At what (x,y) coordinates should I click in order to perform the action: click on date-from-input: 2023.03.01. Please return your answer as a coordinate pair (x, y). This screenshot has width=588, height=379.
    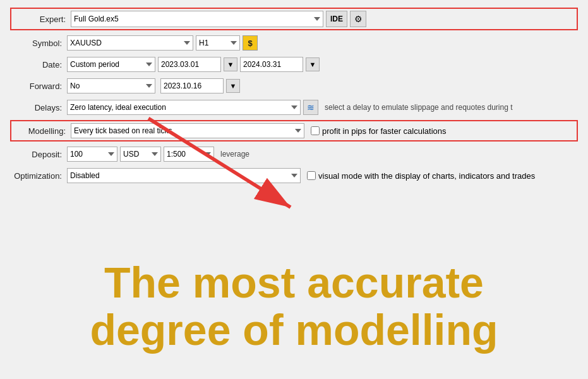
    Looking at the image, I should click on (189, 64).